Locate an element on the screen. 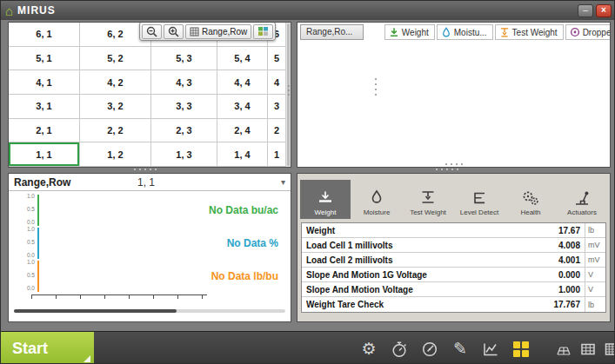 This screenshot has height=364, width=615. grid-cell-partial: 2 is located at coordinates (277, 131).